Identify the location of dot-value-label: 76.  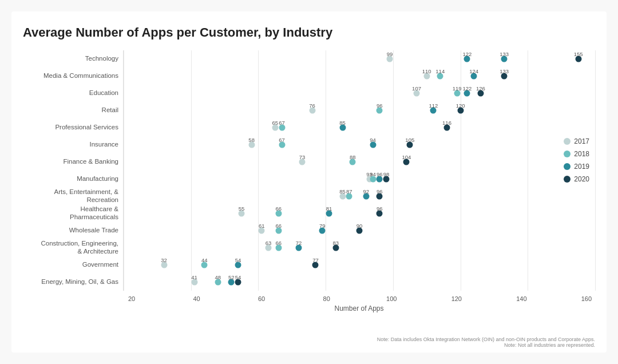
(312, 105).